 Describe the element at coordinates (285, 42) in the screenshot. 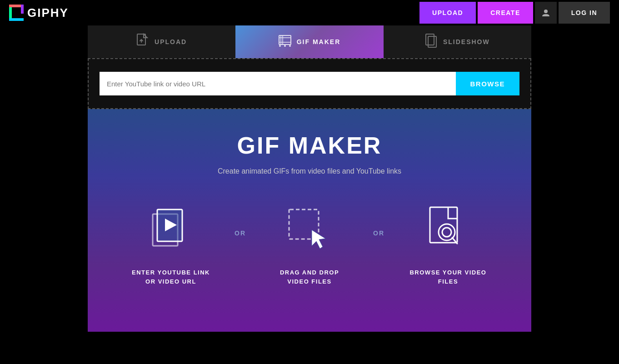

I see `gif-maker-tab-icon` at that location.